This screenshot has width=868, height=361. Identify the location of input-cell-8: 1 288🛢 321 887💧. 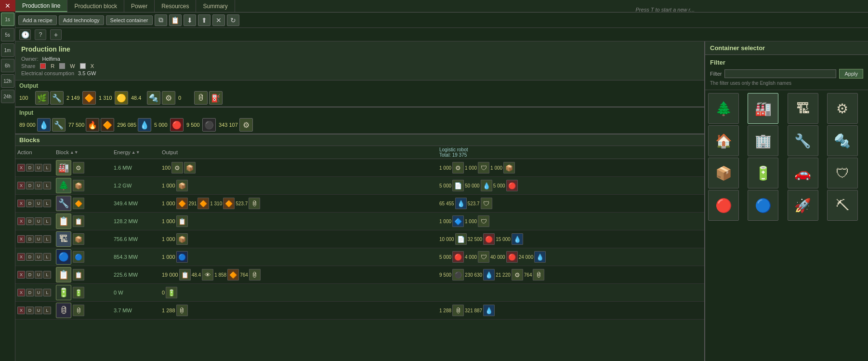
(571, 310).